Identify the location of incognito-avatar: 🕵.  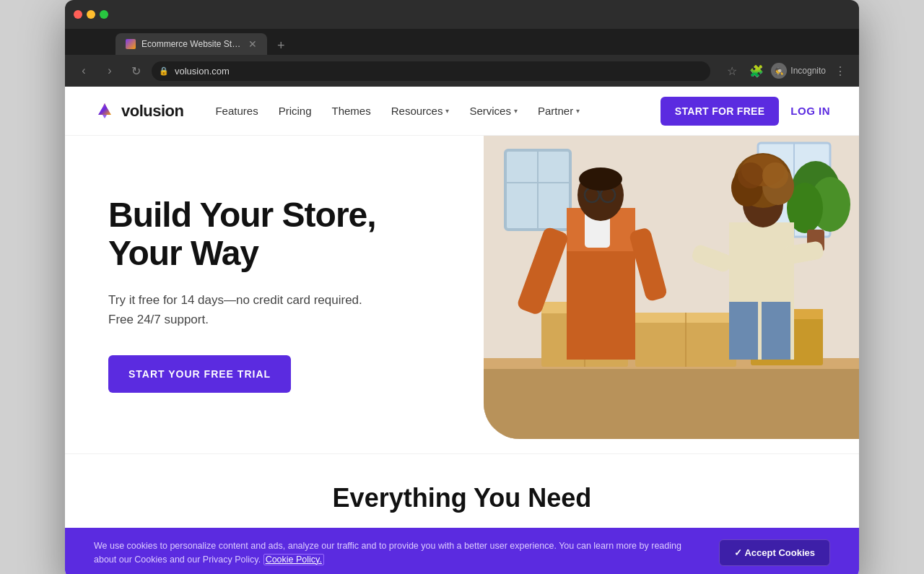
(779, 71).